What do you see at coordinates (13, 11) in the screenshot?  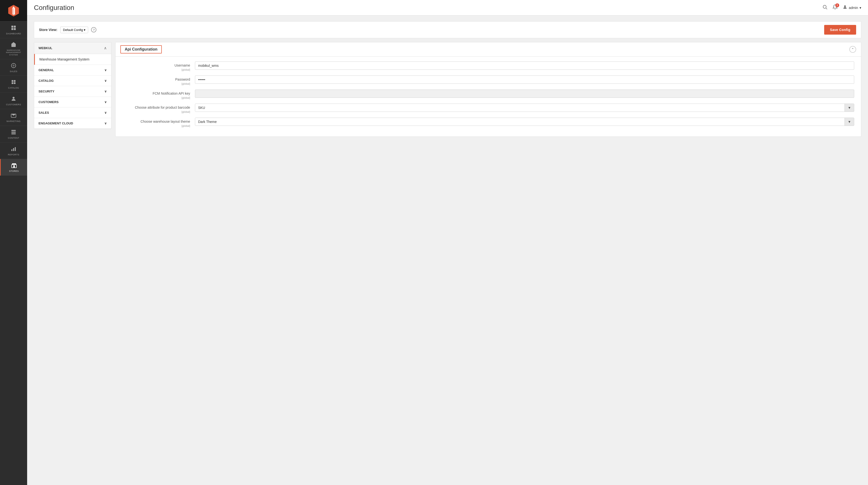 I see `sidebar-logo` at bounding box center [13, 11].